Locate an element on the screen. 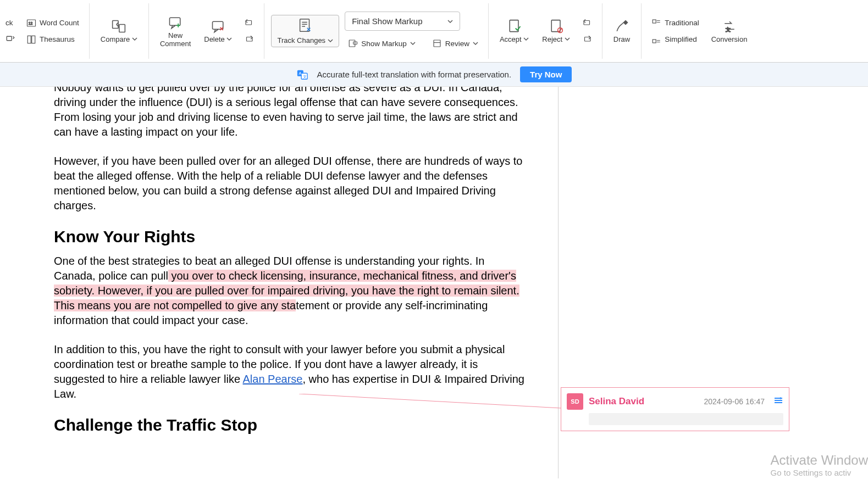  show-markup-icon is located at coordinates (353, 43).